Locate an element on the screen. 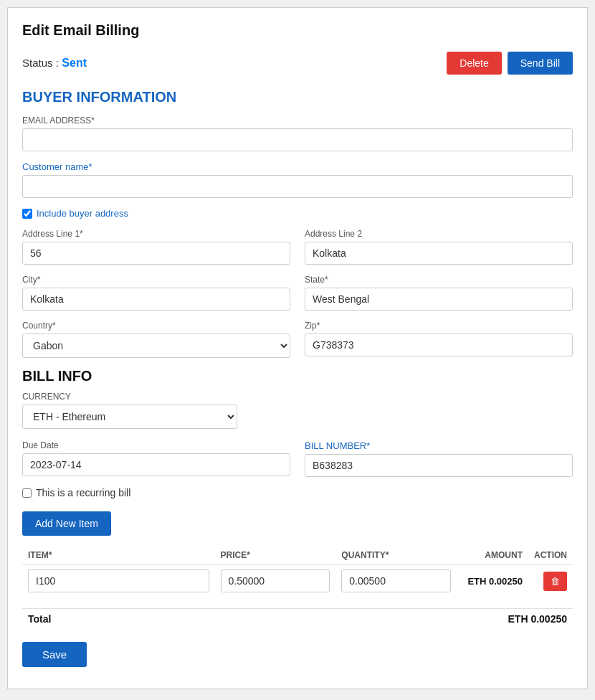 The height and width of the screenshot is (700, 595). address-line1-label: Address Line 1* is located at coordinates (156, 234).